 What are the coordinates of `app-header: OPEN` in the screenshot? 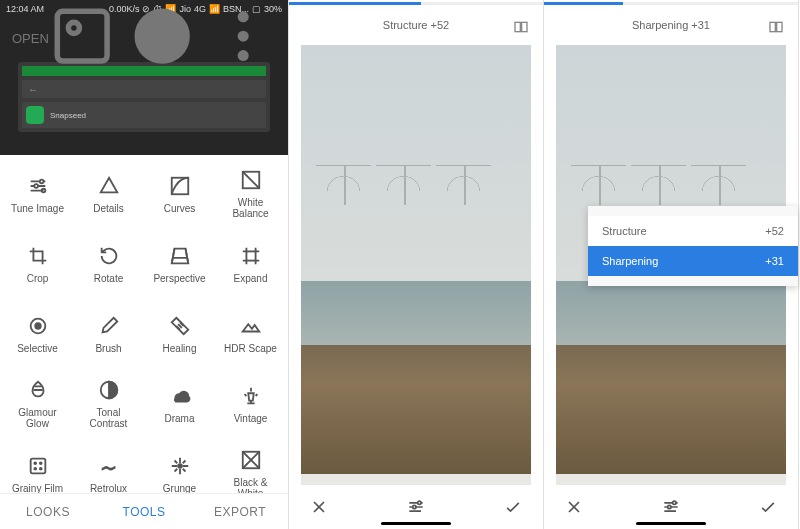 It's located at (144, 38).